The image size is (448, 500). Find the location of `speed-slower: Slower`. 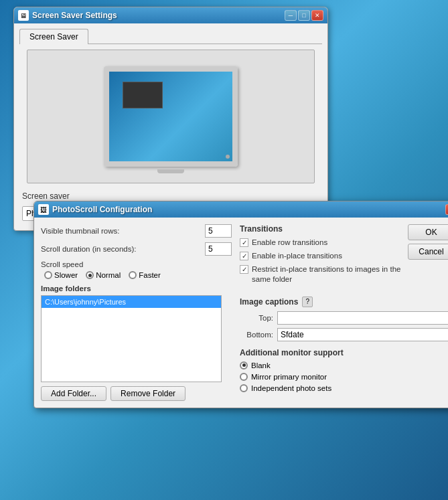

speed-slower: Slower is located at coordinates (61, 275).